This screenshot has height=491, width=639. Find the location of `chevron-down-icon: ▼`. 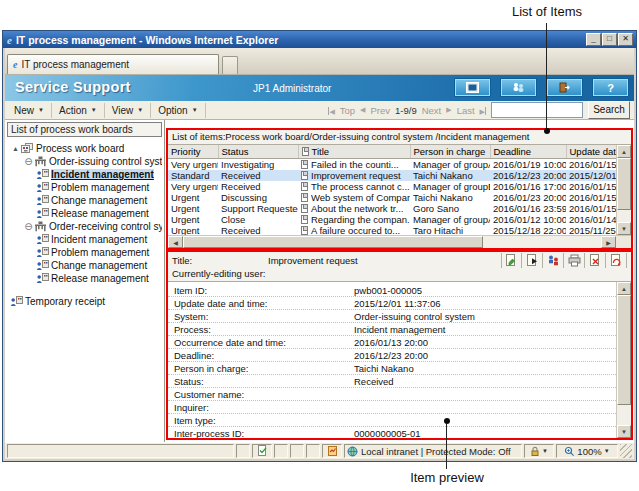

chevron-down-icon: ▼ is located at coordinates (195, 110).